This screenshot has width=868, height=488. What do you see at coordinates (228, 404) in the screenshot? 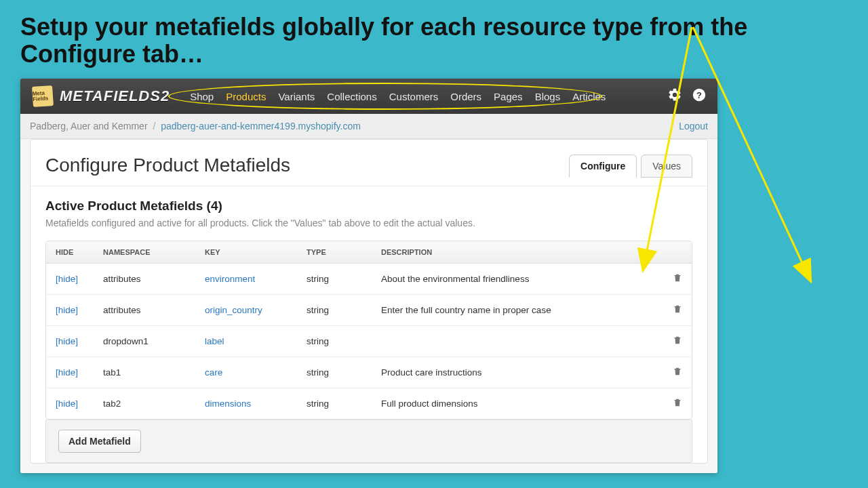
I see `key-link: dimensions` at bounding box center [228, 404].